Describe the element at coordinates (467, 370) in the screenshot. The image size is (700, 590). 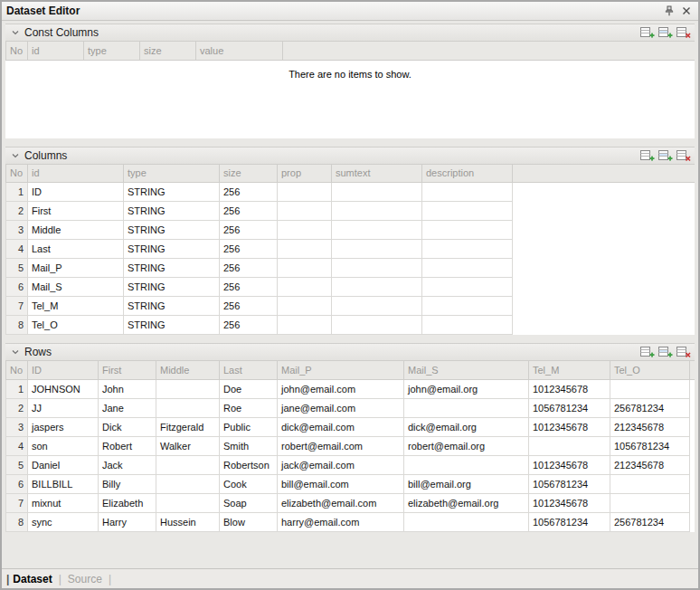
I see `column-header-mail_s: Mail_S` at that location.